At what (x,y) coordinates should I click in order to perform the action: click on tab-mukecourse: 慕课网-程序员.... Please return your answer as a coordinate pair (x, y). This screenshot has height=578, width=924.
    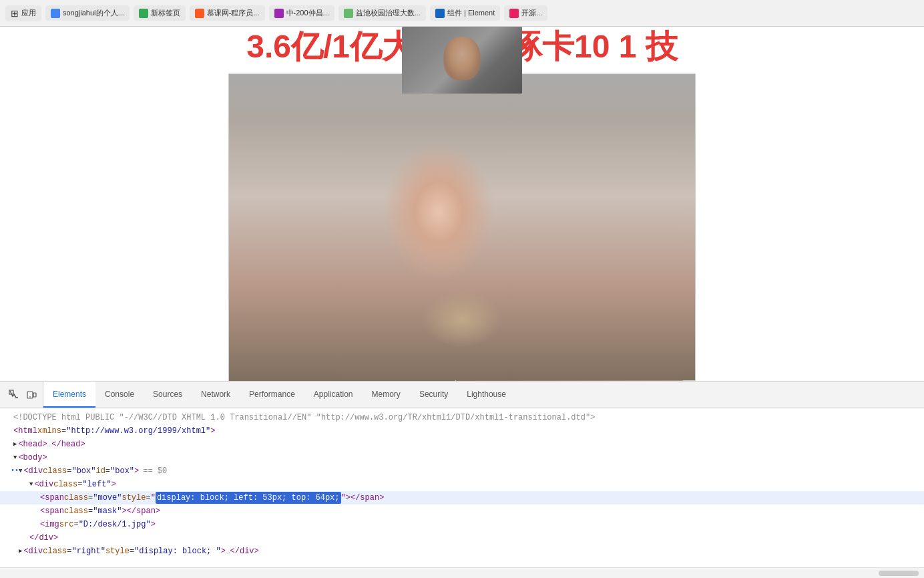
    Looking at the image, I should click on (227, 13).